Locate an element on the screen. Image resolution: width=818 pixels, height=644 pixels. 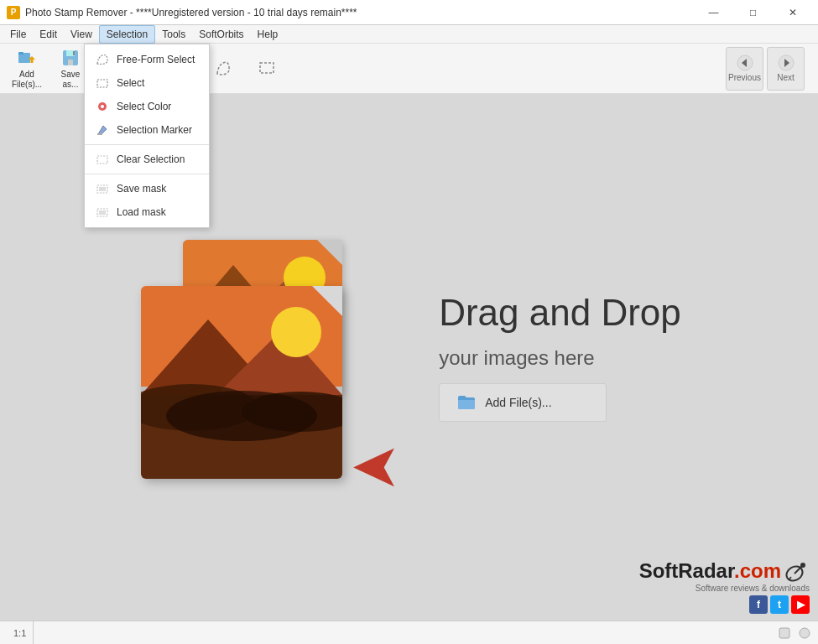
save-mask-label: Save mask is located at coordinates (141, 189).